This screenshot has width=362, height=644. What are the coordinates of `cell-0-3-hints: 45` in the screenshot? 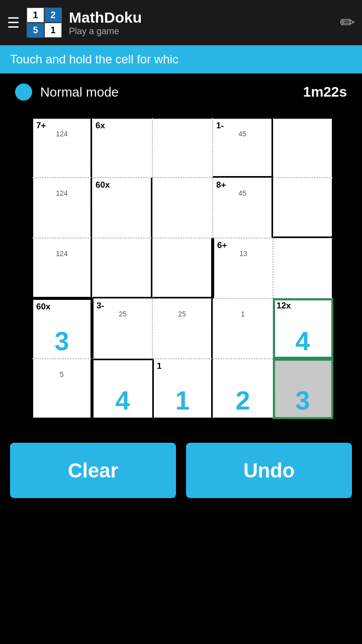 It's located at (242, 134).